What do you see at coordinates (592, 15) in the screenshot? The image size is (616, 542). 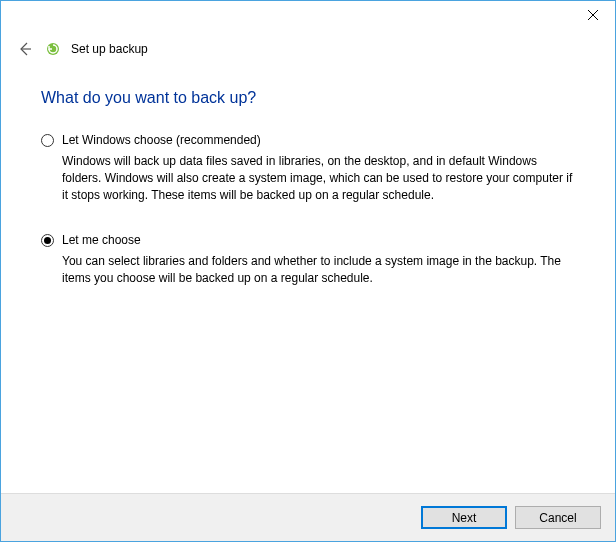 I see `close-button` at bounding box center [592, 15].